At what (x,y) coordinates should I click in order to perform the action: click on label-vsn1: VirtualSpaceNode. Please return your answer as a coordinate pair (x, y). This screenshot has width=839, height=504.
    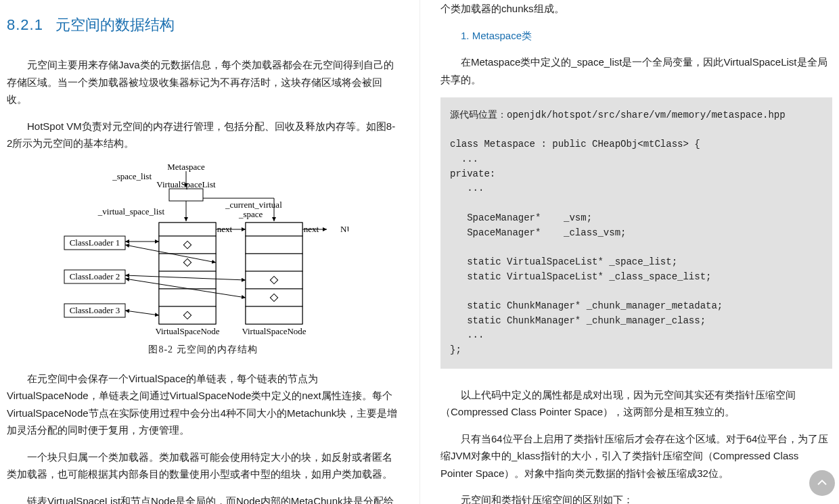
    Looking at the image, I should click on (187, 331).